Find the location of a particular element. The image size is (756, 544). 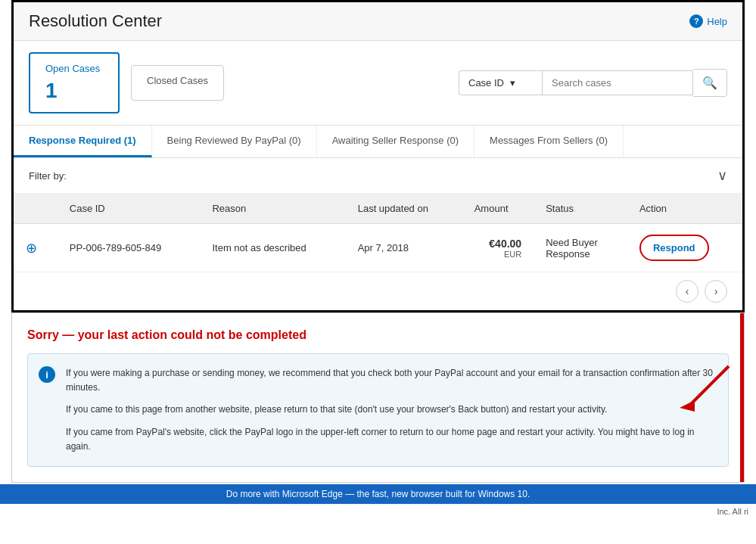

cell-last-updated: Apr 7, 2018 is located at coordinates (404, 248).